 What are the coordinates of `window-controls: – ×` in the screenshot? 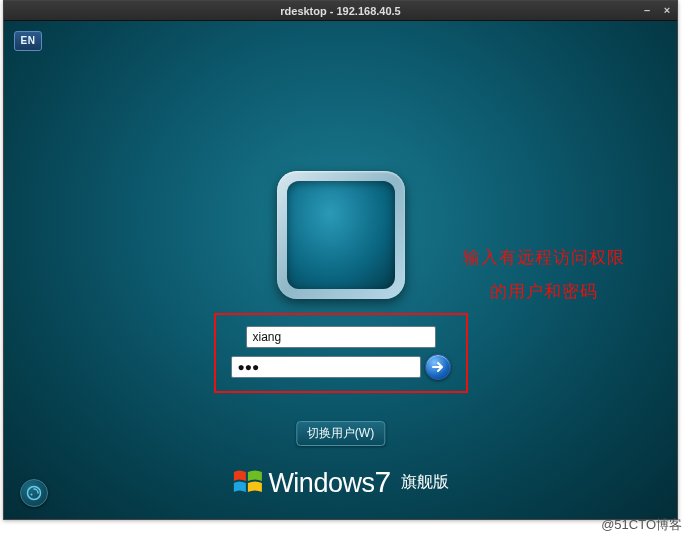 It's located at (657, 10).